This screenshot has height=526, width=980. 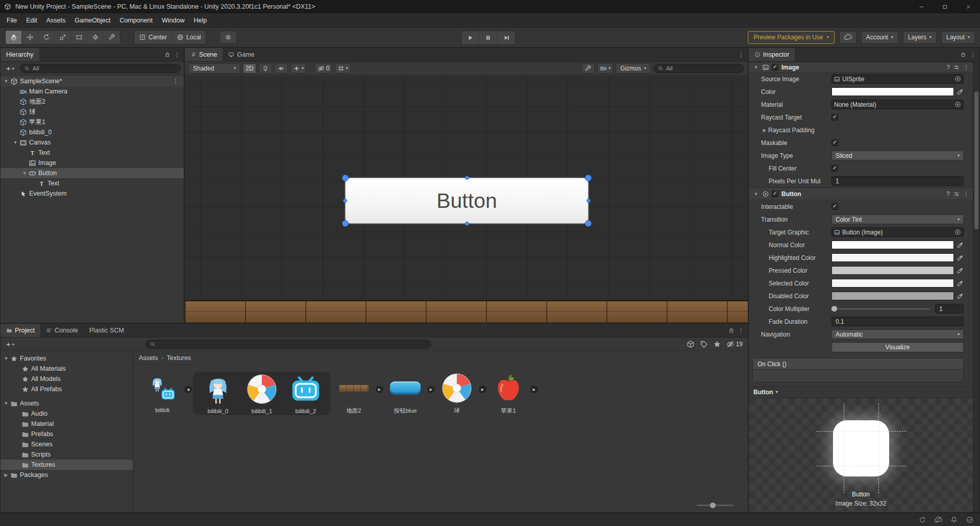 I want to click on menu-item-component: Component, so click(x=136, y=20).